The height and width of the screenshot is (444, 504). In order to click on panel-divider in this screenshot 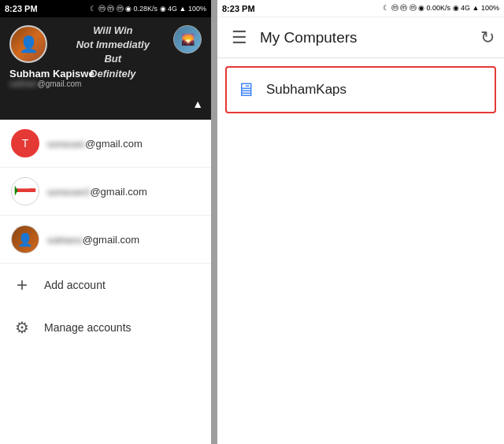, I will do `click(214, 222)`.